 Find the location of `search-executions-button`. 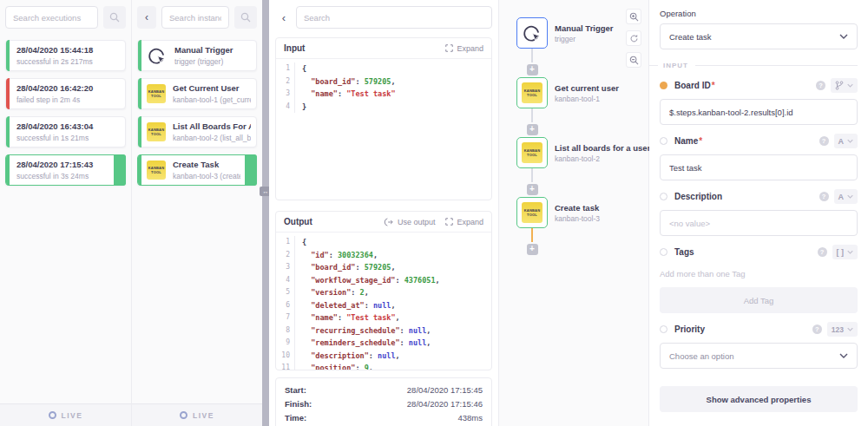

search-executions-button is located at coordinates (115, 17).